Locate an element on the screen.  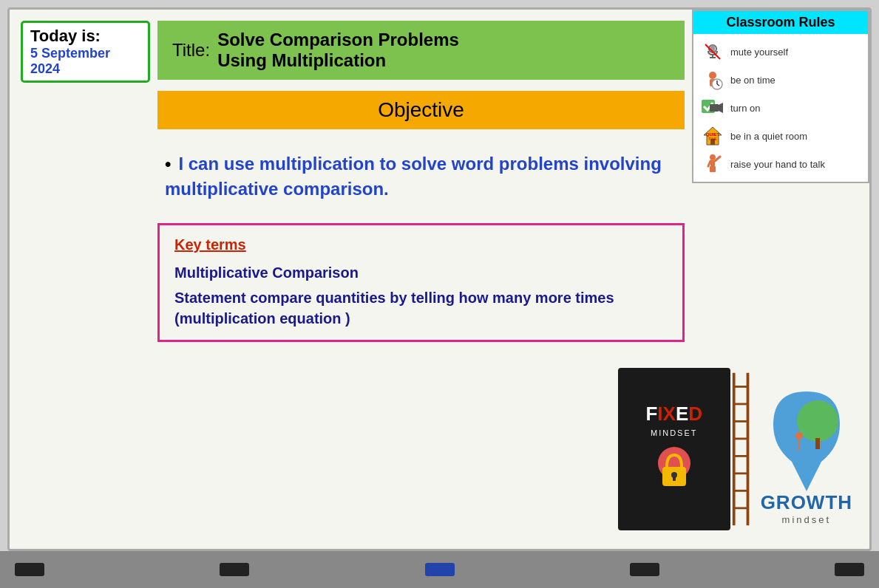
objective-text: I can use multiplication to solve word p… is located at coordinates (413, 176).